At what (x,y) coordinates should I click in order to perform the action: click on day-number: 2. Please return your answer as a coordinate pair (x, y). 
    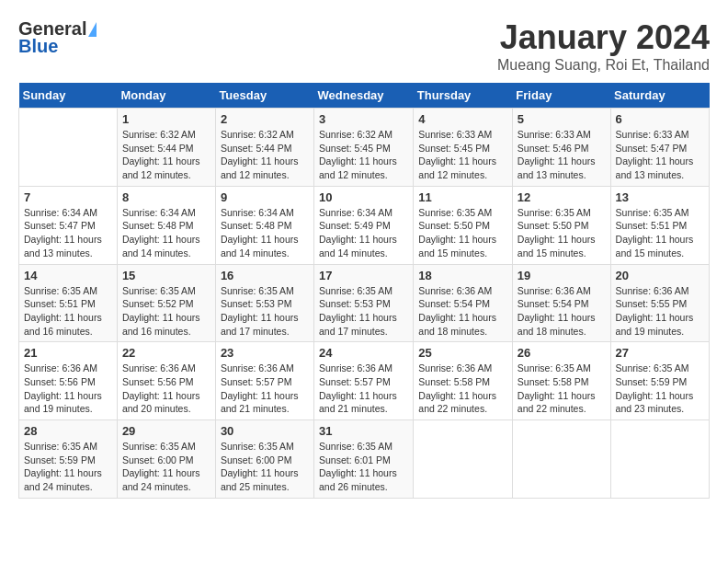
    Looking at the image, I should click on (265, 120).